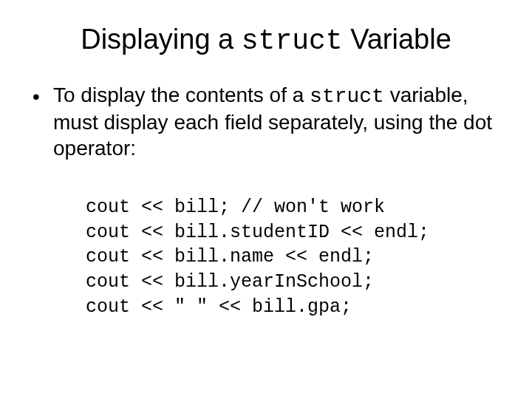 The image size is (532, 399). Describe the element at coordinates (293, 41) in the screenshot. I see `title-code-struct: struct` at that location.